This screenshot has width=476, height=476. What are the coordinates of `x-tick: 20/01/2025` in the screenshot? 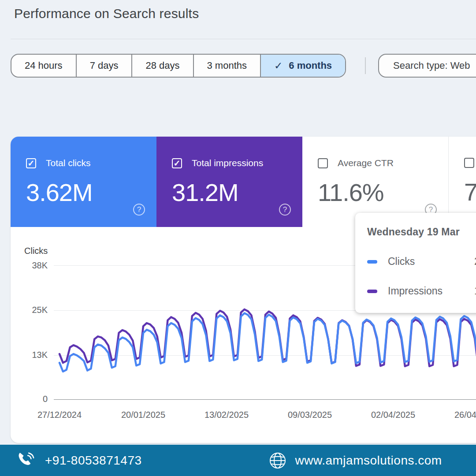 It's located at (143, 415).